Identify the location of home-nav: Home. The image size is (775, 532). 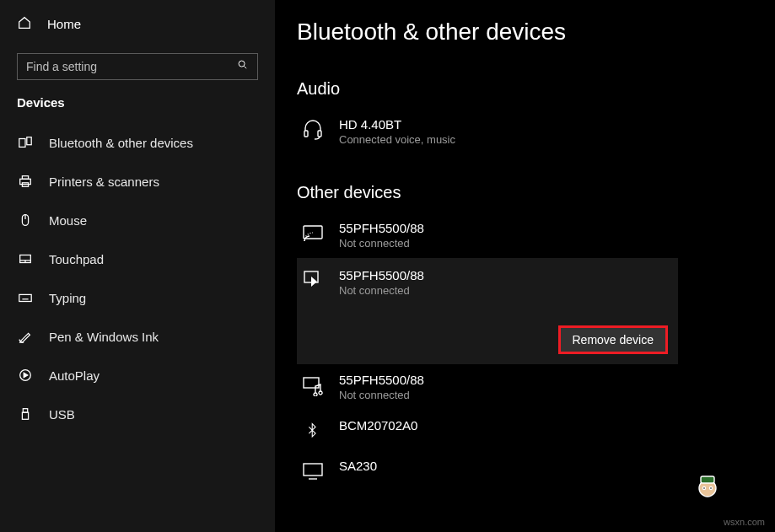
(137, 24).